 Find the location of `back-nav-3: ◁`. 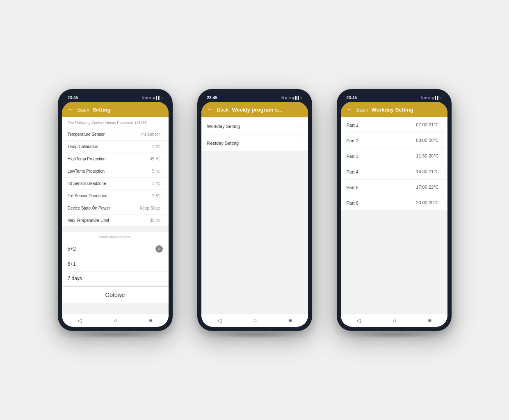

back-nav-3: ◁ is located at coordinates (358, 320).